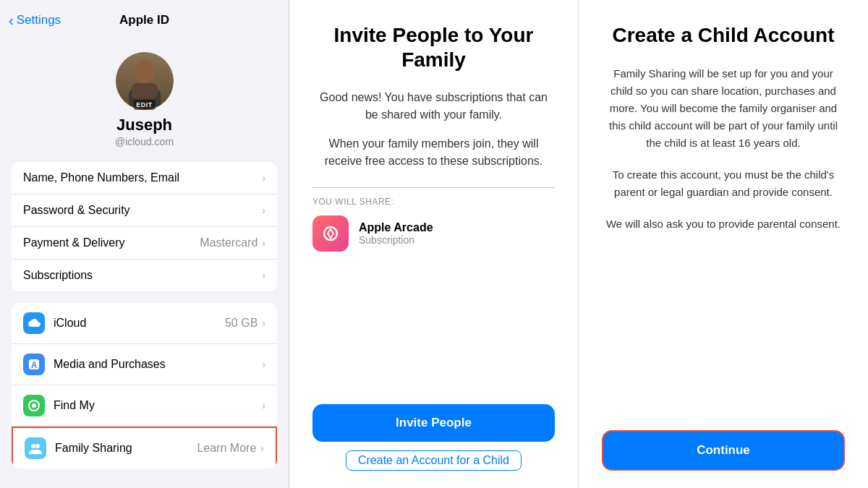 This screenshot has width=868, height=488. Describe the element at coordinates (142, 210) in the screenshot. I see `settings-label-password: Password & Security` at that location.